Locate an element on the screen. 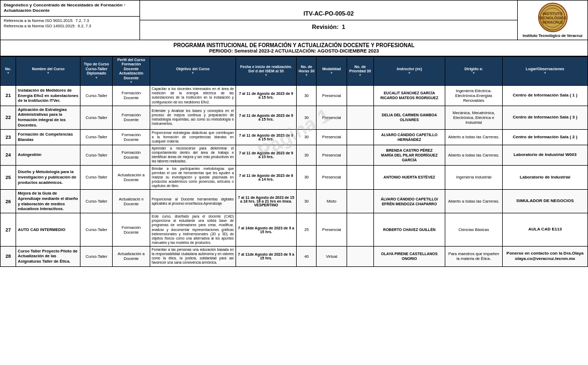  doc-title: Diagnóstico y Concentrado de Necesidades… is located at coordinates (70, 9).